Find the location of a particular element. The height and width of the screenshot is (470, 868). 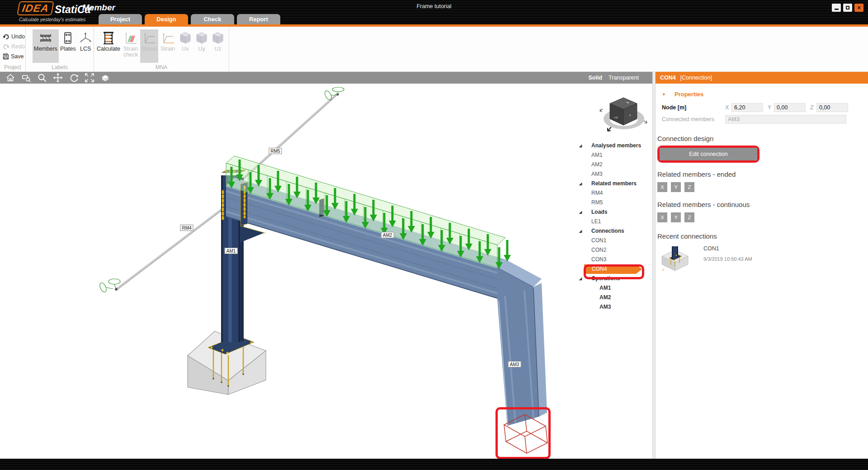

node-x-input is located at coordinates (747, 108).